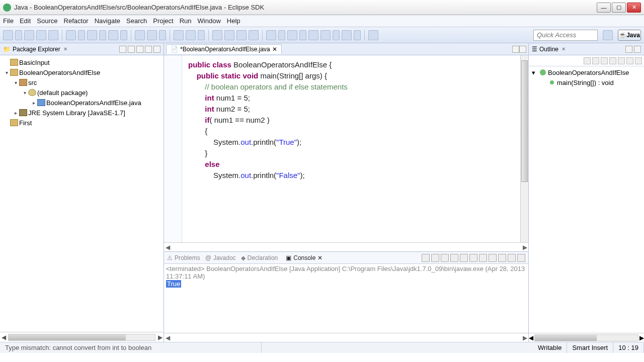 The height and width of the screenshot is (362, 644). I want to click on toggle-breadcrumb-button, so click(254, 35).